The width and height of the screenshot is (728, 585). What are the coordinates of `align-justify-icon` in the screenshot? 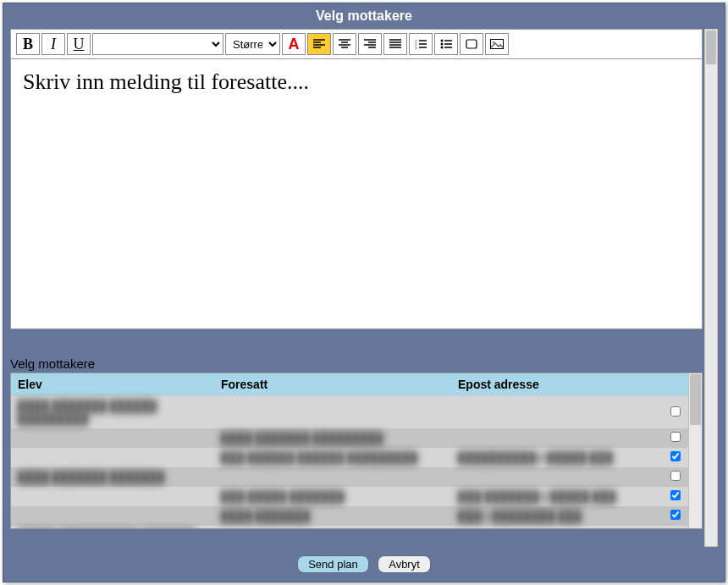 It's located at (395, 44).